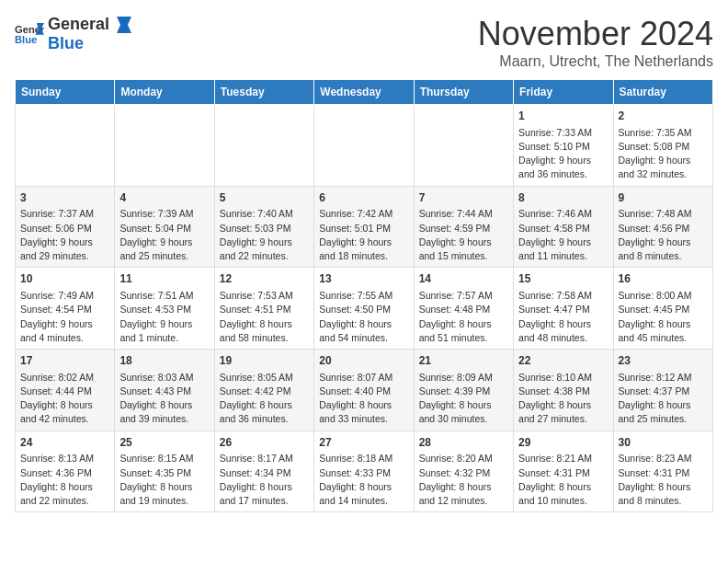 The width and height of the screenshot is (728, 563). I want to click on location-subtitle: Maarn, Utrecht, The Netherlands, so click(596, 62).